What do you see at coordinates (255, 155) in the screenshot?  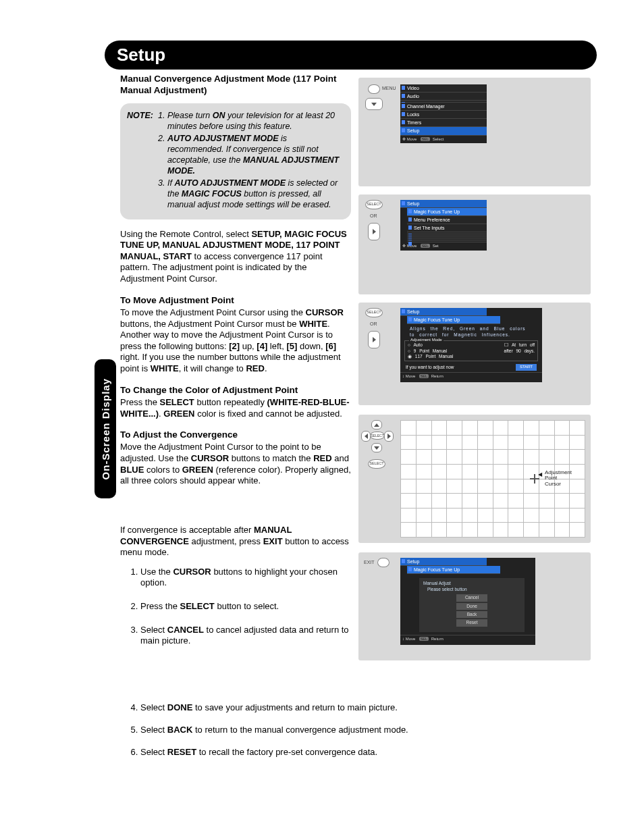 I see `note-item: AUTO ADJUSTMENT MODE is recommended. If …` at bounding box center [255, 155].